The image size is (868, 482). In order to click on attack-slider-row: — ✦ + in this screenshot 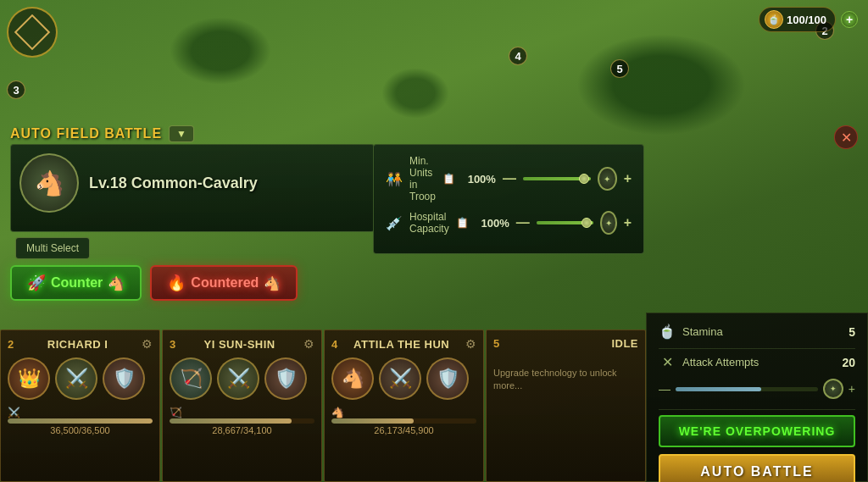, I will do `click(757, 389)`.